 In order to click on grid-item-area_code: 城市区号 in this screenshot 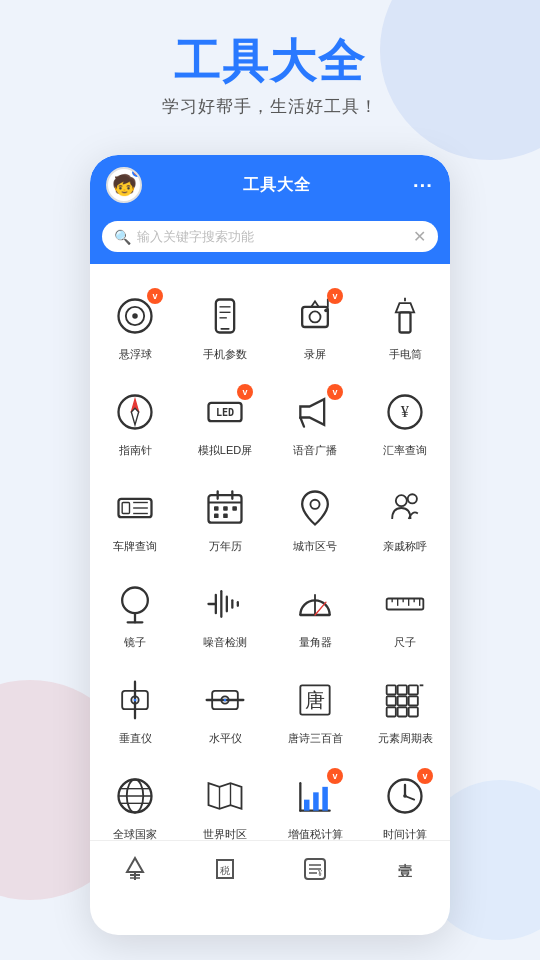, I will do `click(315, 516)`.